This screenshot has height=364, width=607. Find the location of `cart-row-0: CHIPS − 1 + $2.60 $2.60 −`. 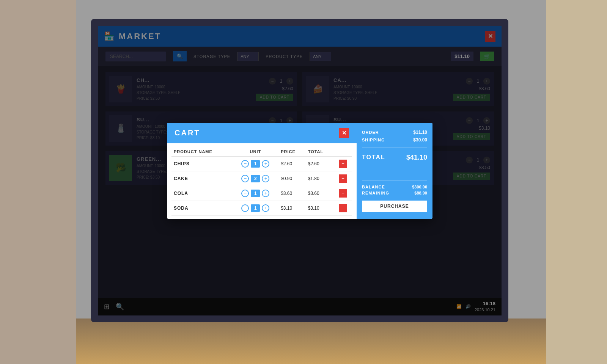

cart-row-0: CHIPS − 1 + $2.60 $2.60 − is located at coordinates (262, 164).